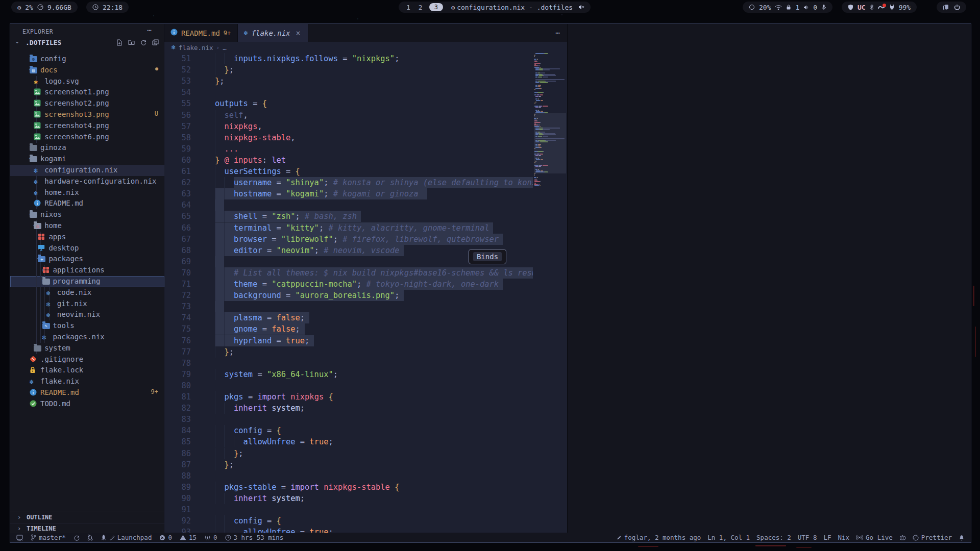 The height and width of the screenshot is (551, 980). I want to click on volume-value: 0, so click(815, 7).